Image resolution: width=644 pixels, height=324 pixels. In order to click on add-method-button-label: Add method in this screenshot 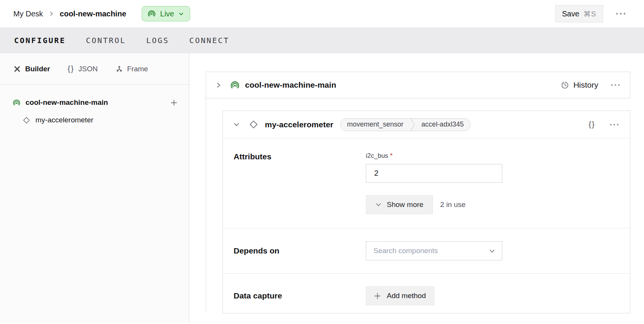, I will do `click(406, 296)`.